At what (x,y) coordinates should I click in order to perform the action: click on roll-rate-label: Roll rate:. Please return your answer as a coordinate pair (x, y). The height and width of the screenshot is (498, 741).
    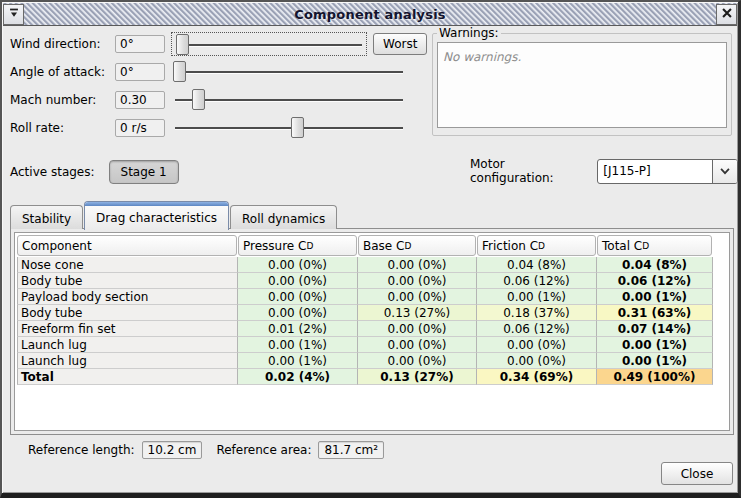
    Looking at the image, I should click on (62, 128).